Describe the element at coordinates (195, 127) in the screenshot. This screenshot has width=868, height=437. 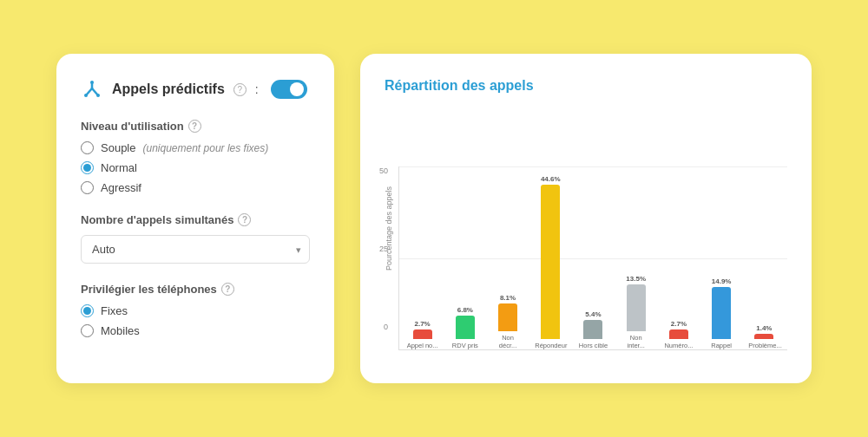
I see `usage-level-label: Niveau d'utilisation ?` at that location.